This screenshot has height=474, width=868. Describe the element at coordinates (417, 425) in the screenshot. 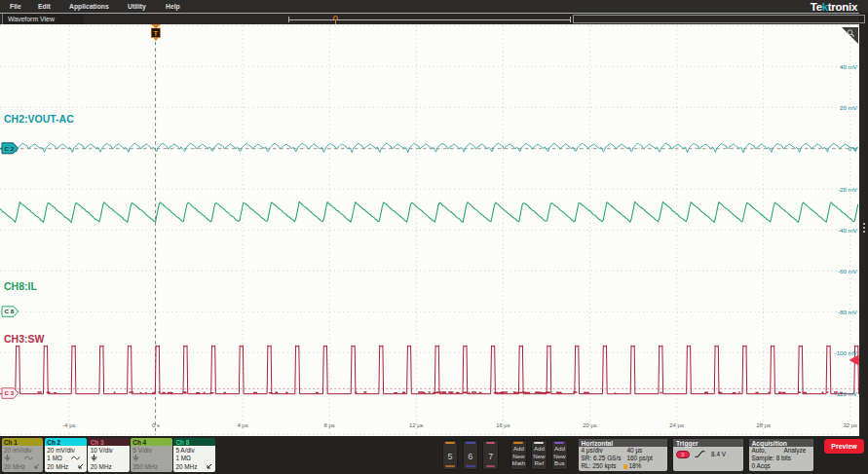

I see `svg-text: 12 μs` at that location.